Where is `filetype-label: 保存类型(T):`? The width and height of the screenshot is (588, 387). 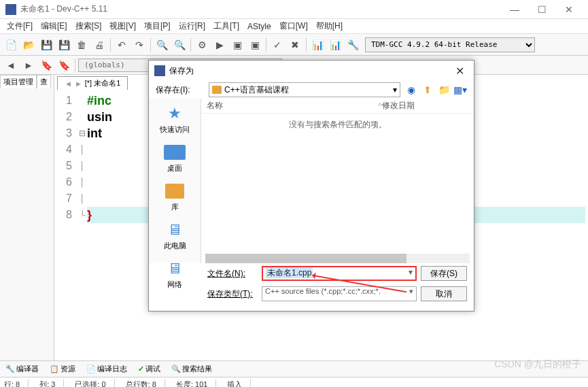 filetype-label: 保存类型(T): is located at coordinates (232, 294).